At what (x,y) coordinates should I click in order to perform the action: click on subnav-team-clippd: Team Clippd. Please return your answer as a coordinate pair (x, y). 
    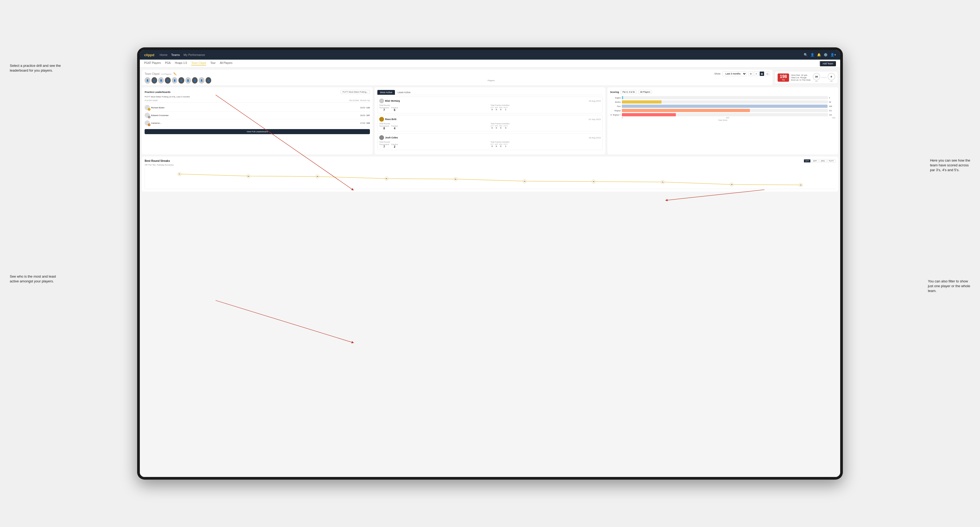
    Looking at the image, I should click on (199, 63).